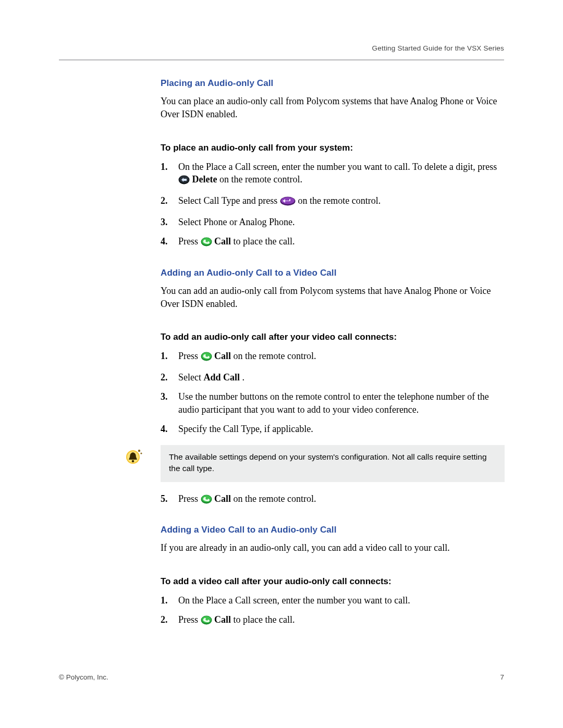 The image size is (563, 728). Describe the element at coordinates (83, 677) in the screenshot. I see `copyright: © Polycom, Inc.` at that location.